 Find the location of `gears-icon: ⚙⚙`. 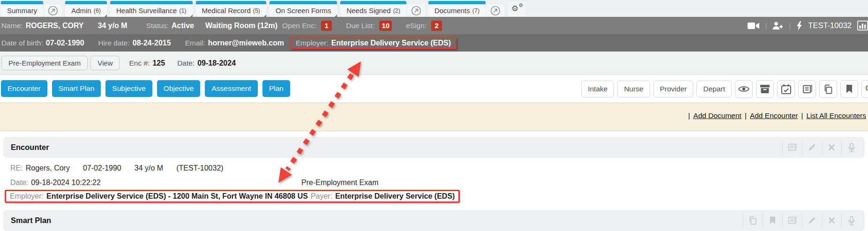

gears-icon: ⚙⚙ is located at coordinates (866, 89).